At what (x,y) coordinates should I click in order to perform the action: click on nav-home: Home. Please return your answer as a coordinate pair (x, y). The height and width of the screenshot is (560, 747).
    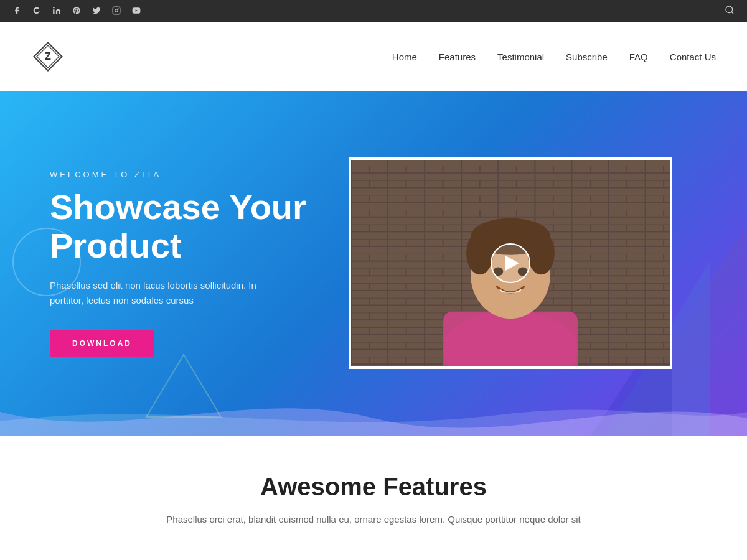
    Looking at the image, I should click on (405, 57).